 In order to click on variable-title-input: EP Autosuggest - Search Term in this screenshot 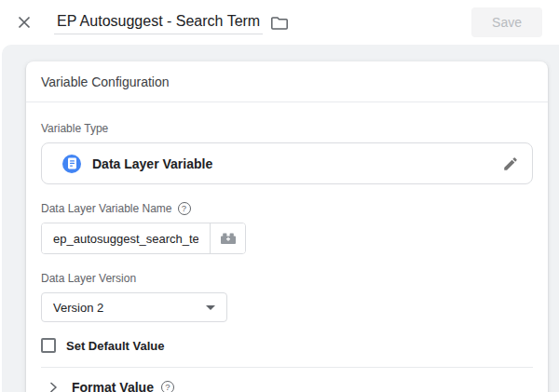, I will do `click(158, 22)`.